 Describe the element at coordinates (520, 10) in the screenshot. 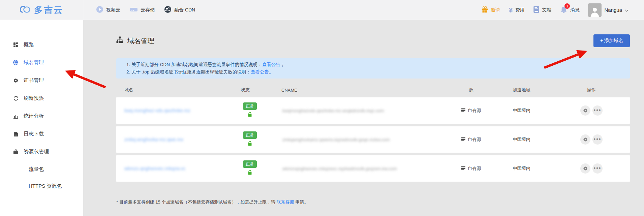

I see `billing-label: 费用` at that location.